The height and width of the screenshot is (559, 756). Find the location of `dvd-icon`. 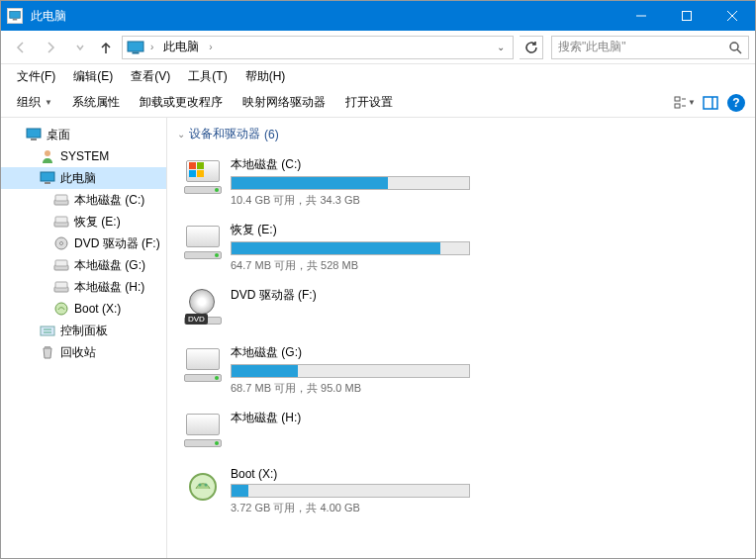

dvd-icon is located at coordinates (61, 243).